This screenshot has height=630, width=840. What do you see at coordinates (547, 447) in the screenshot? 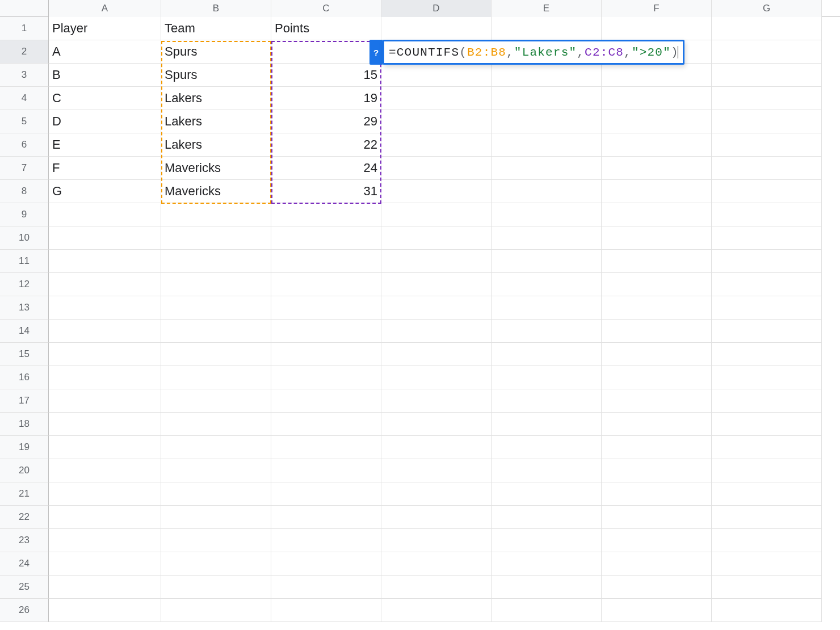
I see `cell-E19` at bounding box center [547, 447].